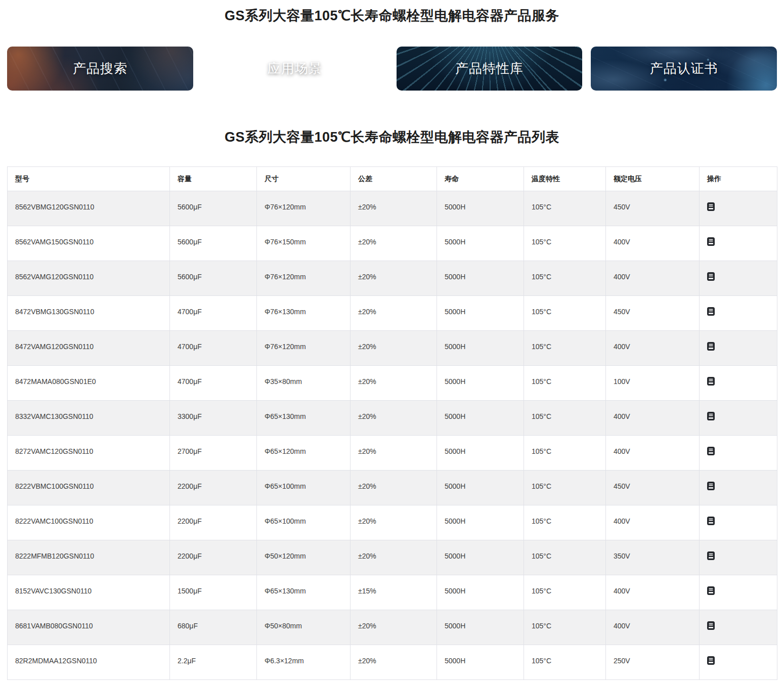 This screenshot has width=784, height=682. Describe the element at coordinates (89, 208) in the screenshot. I see `cell-model: 8562VBMG120GSN0110` at that location.